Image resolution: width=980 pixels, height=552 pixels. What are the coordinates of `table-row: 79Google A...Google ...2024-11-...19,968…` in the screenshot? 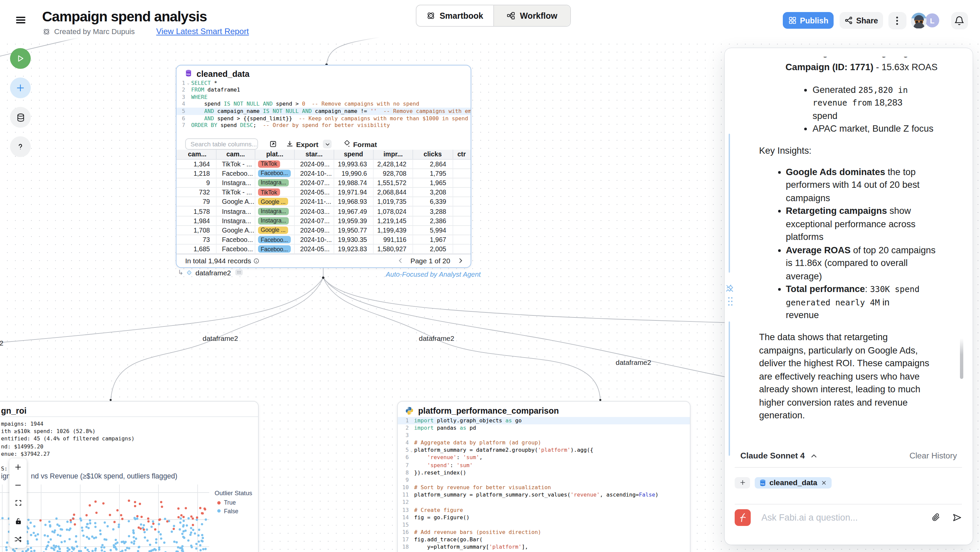 It's located at (323, 202).